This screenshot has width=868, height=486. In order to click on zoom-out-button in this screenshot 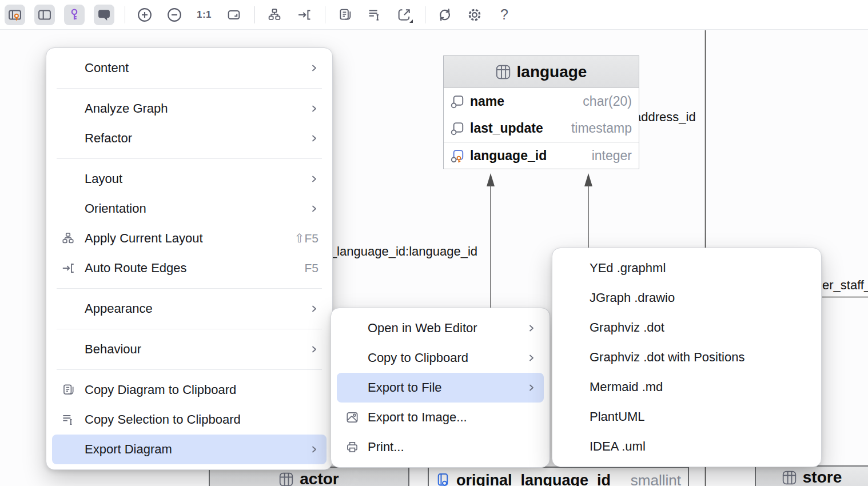, I will do `click(174, 15)`.